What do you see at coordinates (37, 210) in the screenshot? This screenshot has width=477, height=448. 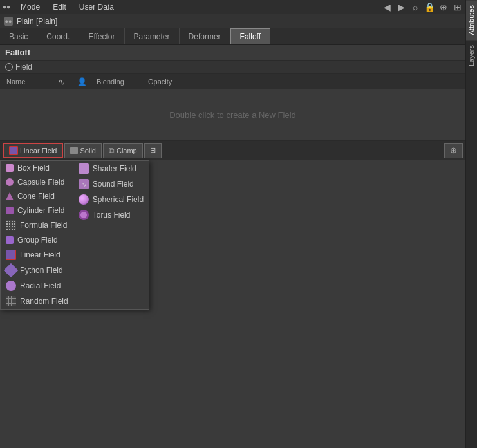 I see `cylinder-field-item: Cylinder Field` at bounding box center [37, 210].